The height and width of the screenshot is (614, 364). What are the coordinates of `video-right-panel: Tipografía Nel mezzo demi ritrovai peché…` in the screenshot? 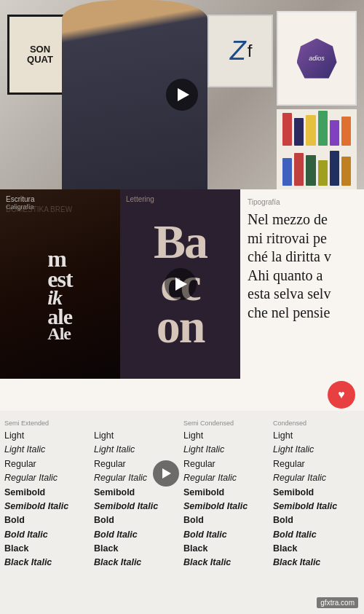 It's located at (302, 284).